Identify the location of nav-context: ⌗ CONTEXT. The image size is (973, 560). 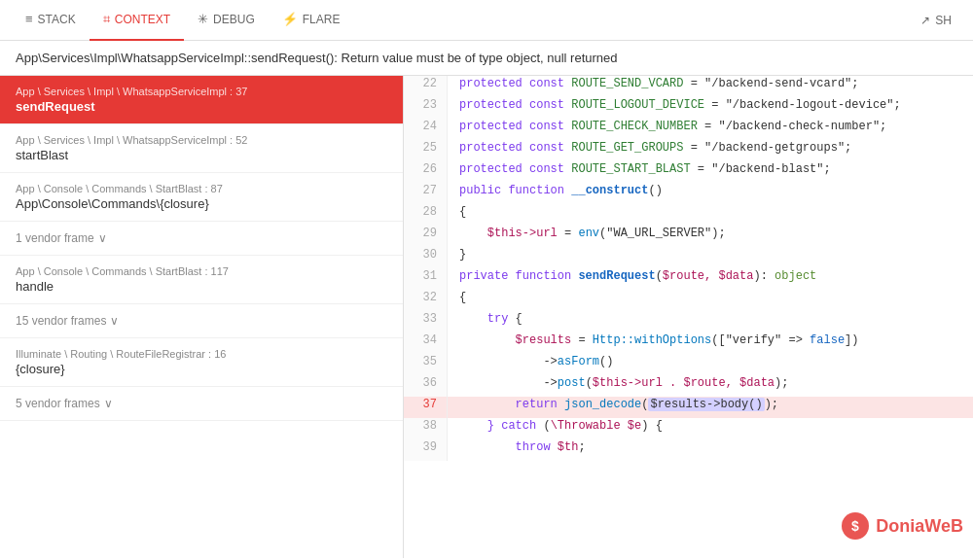
(136, 20).